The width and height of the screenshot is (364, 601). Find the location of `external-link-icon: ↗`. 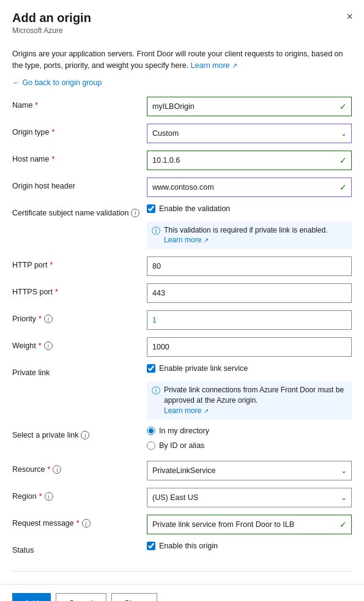

external-link-icon: ↗ is located at coordinates (235, 65).